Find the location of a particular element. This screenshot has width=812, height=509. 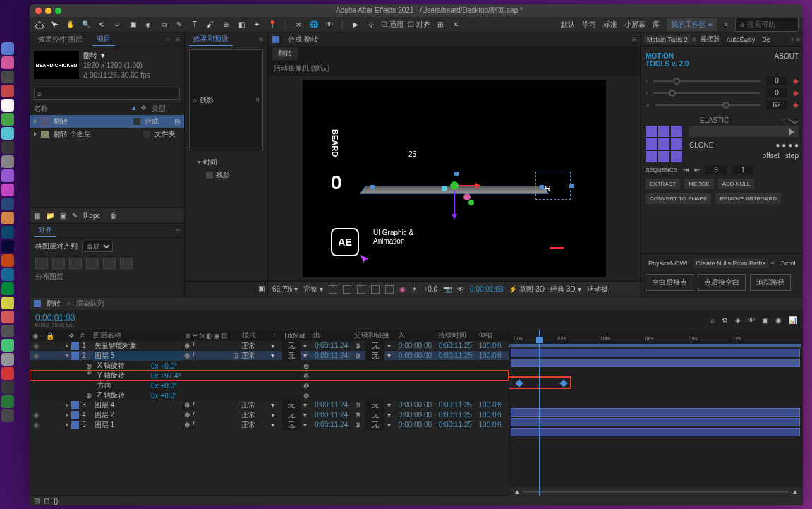

shape-tool-icon: ▭ is located at coordinates (164, 25).